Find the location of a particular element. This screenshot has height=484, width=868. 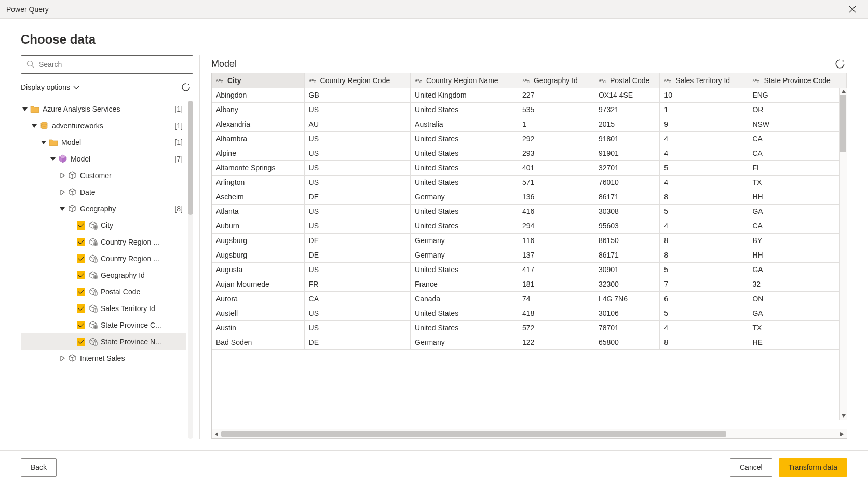

table-row: AustellUSUnited States418301065GA is located at coordinates (530, 313).